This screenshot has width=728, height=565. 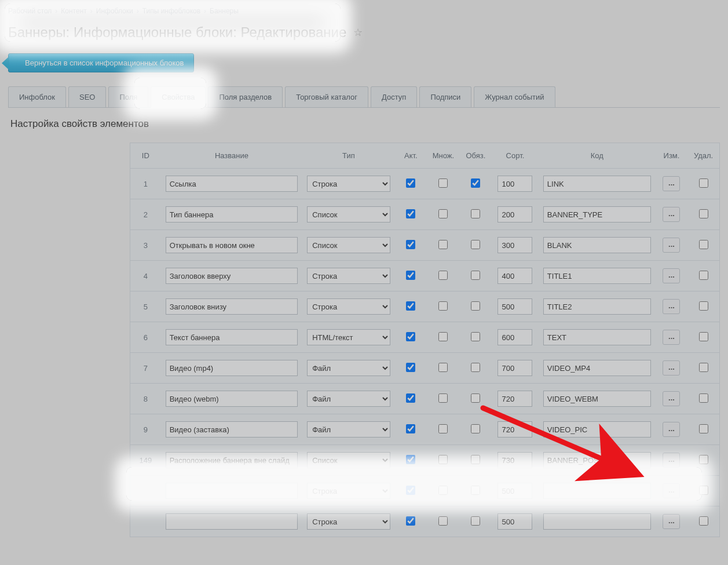 What do you see at coordinates (246, 97) in the screenshot?
I see `tab-поля-разделов: Поля разделов` at bounding box center [246, 97].